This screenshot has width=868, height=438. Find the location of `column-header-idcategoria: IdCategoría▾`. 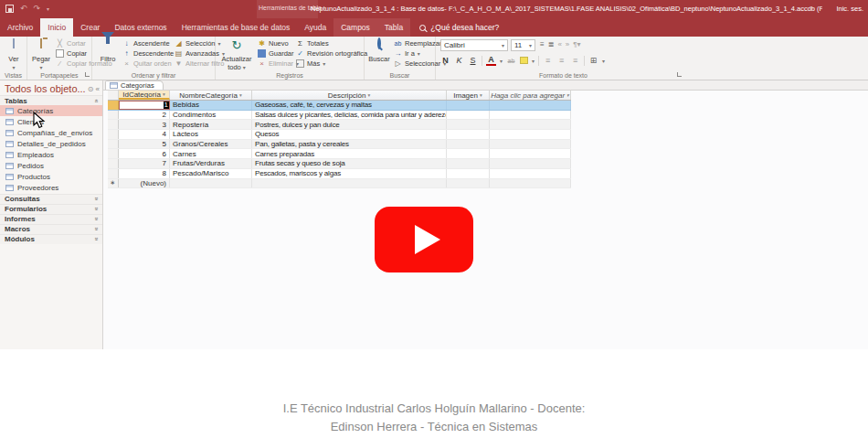

column-header-idcategoria: IdCategoría▾ is located at coordinates (144, 95).